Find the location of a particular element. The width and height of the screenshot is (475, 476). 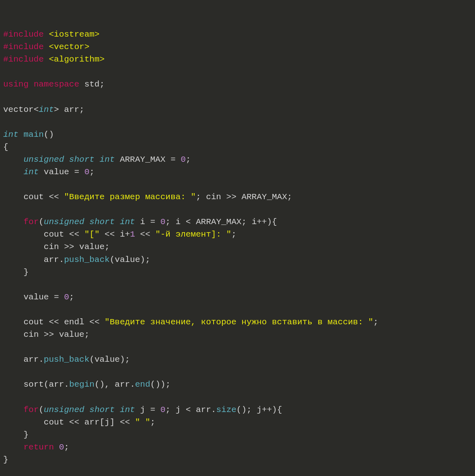

code-token: + is located at coordinates (128, 234).